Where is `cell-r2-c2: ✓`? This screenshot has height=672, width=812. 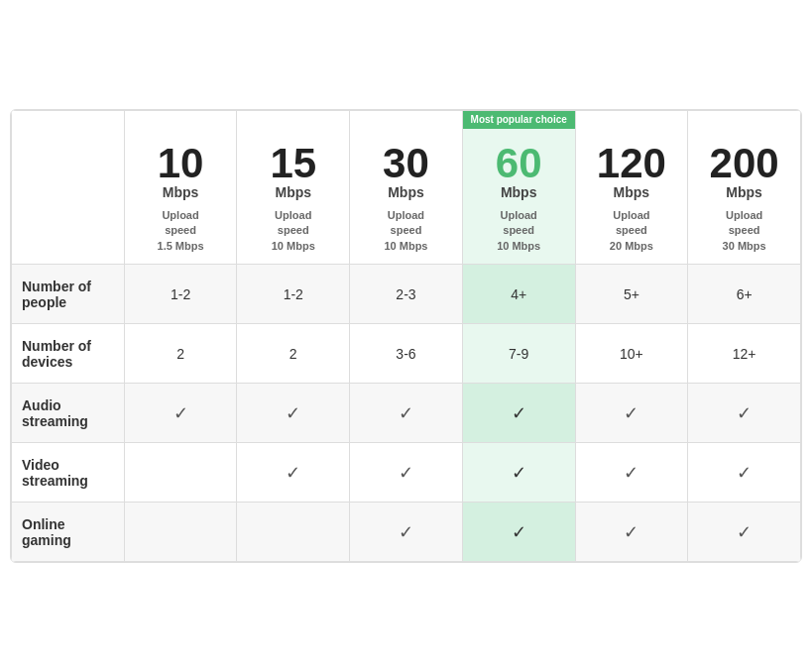
cell-r2-c2: ✓ is located at coordinates (406, 413).